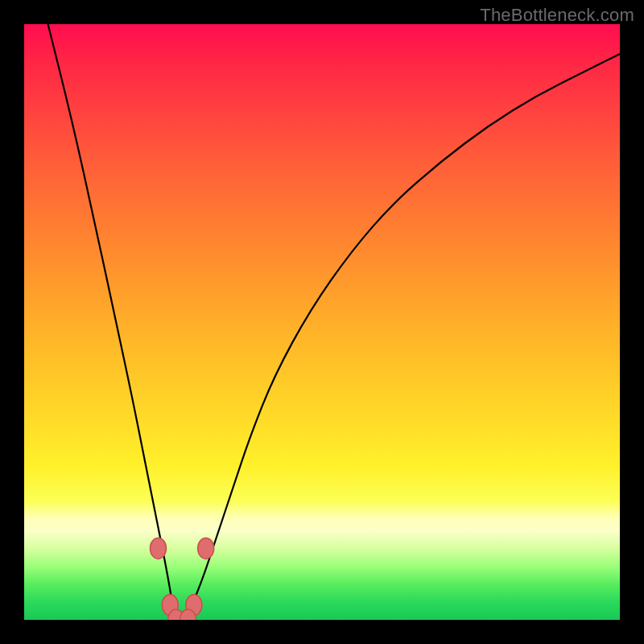 This screenshot has height=644, width=644. I want to click on watermark-text: TheBottleneck.com, so click(557, 15).